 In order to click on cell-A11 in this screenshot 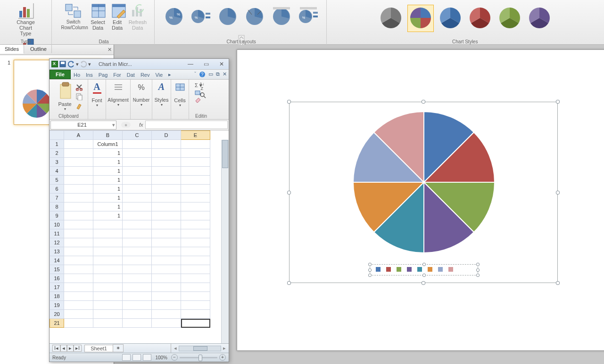, I will do `click(79, 234)`.